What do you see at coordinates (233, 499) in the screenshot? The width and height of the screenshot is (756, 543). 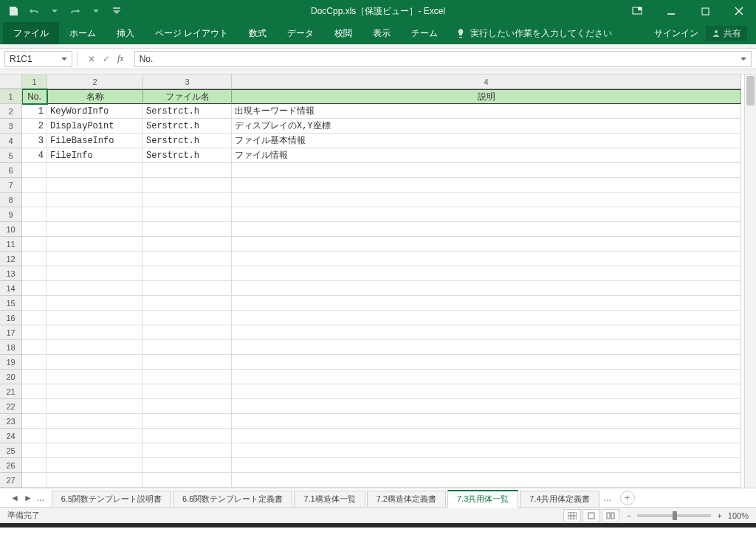 I see `sheet-tab: 6.6関数テンプレート定義書` at bounding box center [233, 499].